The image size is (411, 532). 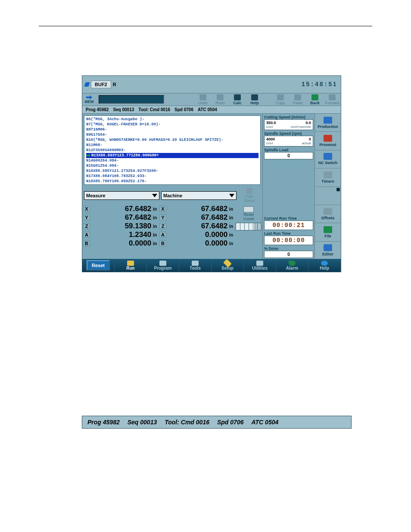 I want to click on buffer-flag: R, so click(x=115, y=84).